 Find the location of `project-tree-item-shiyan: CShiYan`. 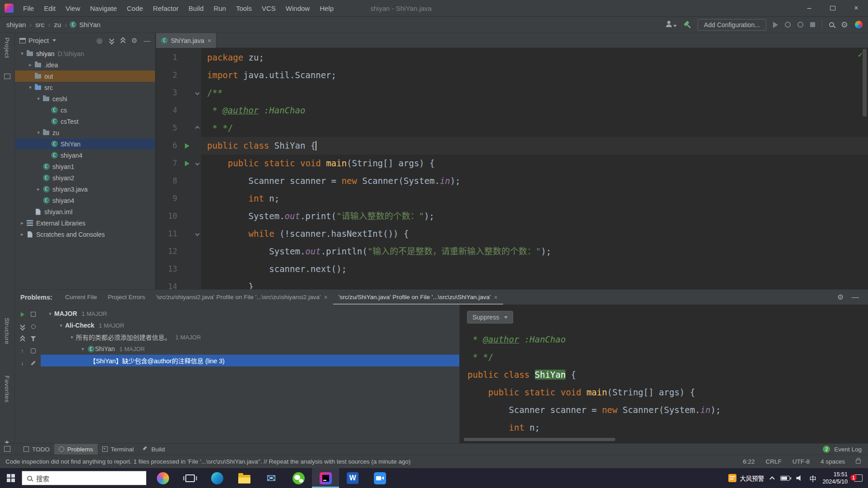

project-tree-item-shiyan: CShiYan is located at coordinates (85, 144).